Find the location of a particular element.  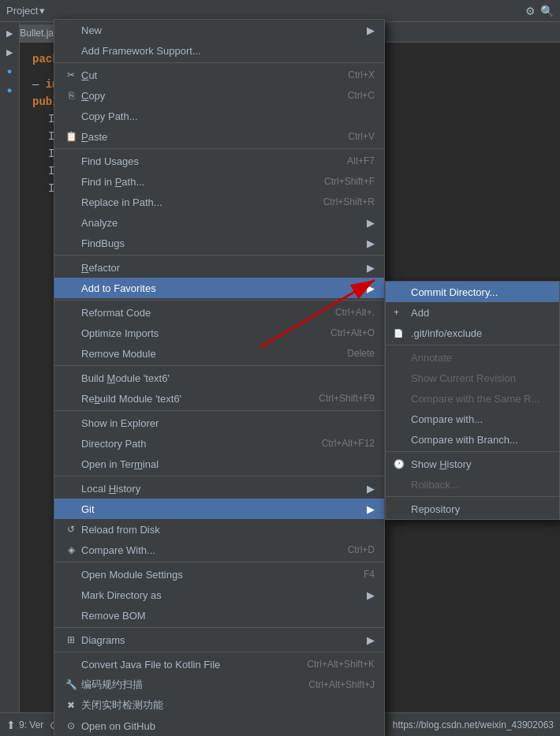

project-label: Project ▾ is located at coordinates (25, 11).